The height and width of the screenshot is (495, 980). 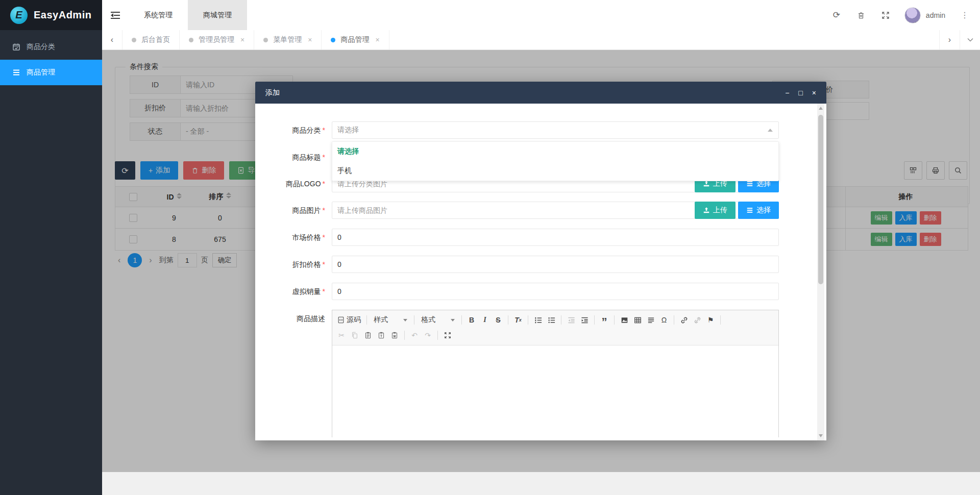 What do you see at coordinates (651, 320) in the screenshot?
I see `horizontal-line-icon` at bounding box center [651, 320].